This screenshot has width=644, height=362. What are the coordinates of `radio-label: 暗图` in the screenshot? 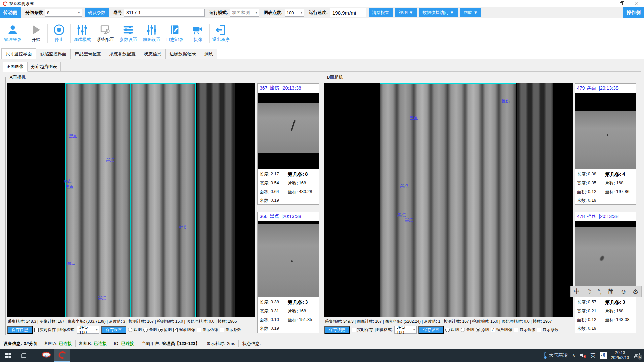 It's located at (138, 330).